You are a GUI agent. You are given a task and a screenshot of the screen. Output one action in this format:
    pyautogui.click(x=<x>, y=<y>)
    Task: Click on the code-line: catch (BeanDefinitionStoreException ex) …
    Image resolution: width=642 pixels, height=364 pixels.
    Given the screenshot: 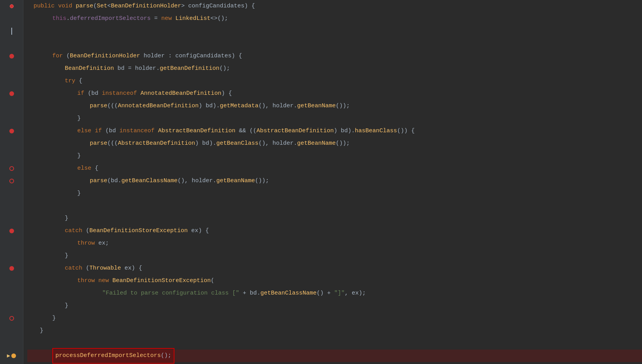 What is the action you would take?
    pyautogui.click(x=335, y=231)
    